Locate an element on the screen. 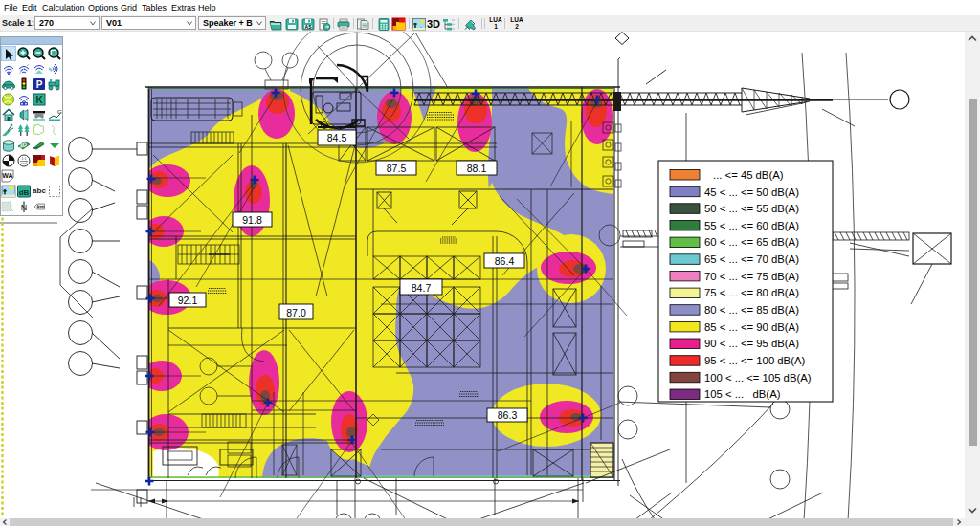 The width and height of the screenshot is (980, 526). svg-text: N is located at coordinates (25, 208).